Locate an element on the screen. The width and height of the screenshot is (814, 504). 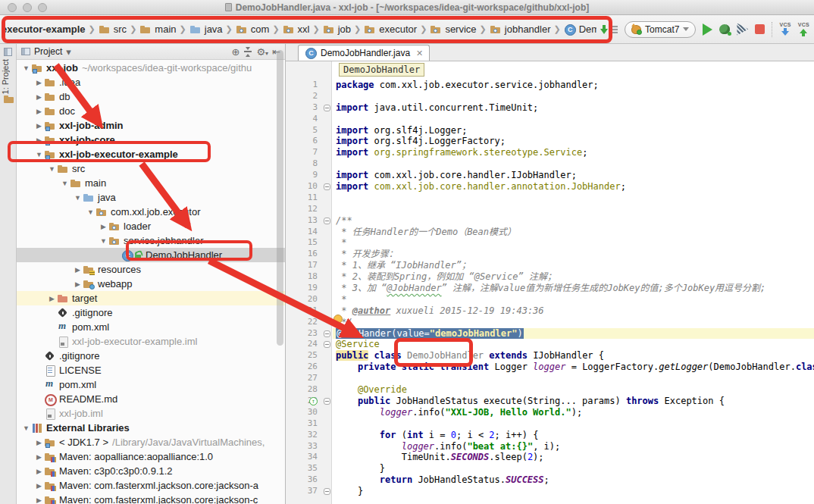
collapse-all-icon is located at coordinates (248, 52).